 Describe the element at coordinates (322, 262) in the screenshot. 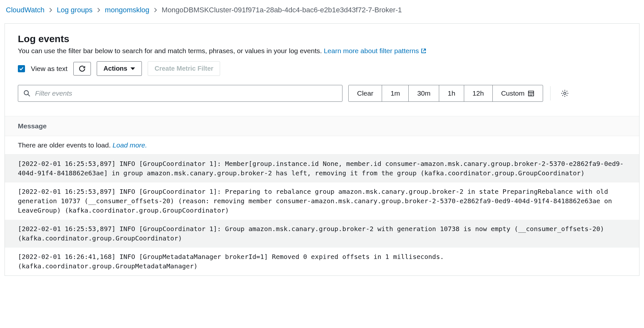

I see `log-event-row: [2022-02-01 16:26:41,168] INFO [GroupMet…` at that location.